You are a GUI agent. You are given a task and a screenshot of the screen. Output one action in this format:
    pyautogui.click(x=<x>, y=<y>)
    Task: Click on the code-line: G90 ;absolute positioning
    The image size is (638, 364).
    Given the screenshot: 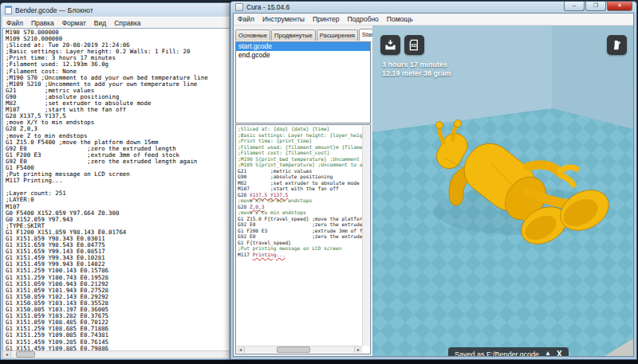 What is the action you would take?
    pyautogui.click(x=300, y=177)
    